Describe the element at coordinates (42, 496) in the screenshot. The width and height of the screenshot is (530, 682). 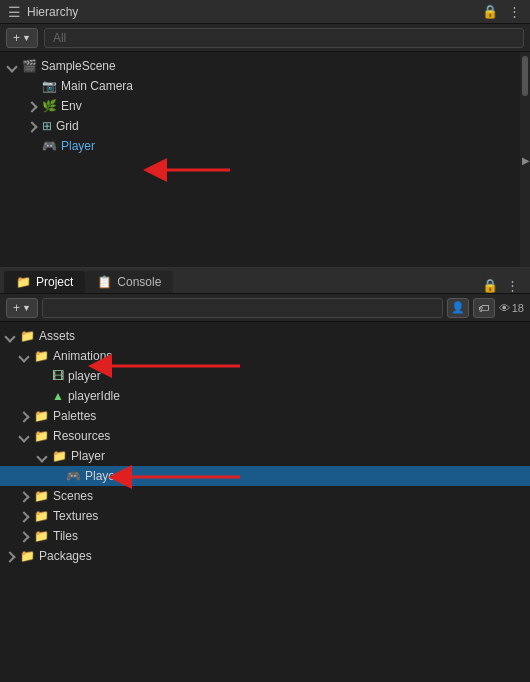
I see `folder-icon-scenes: 📁` at that location.